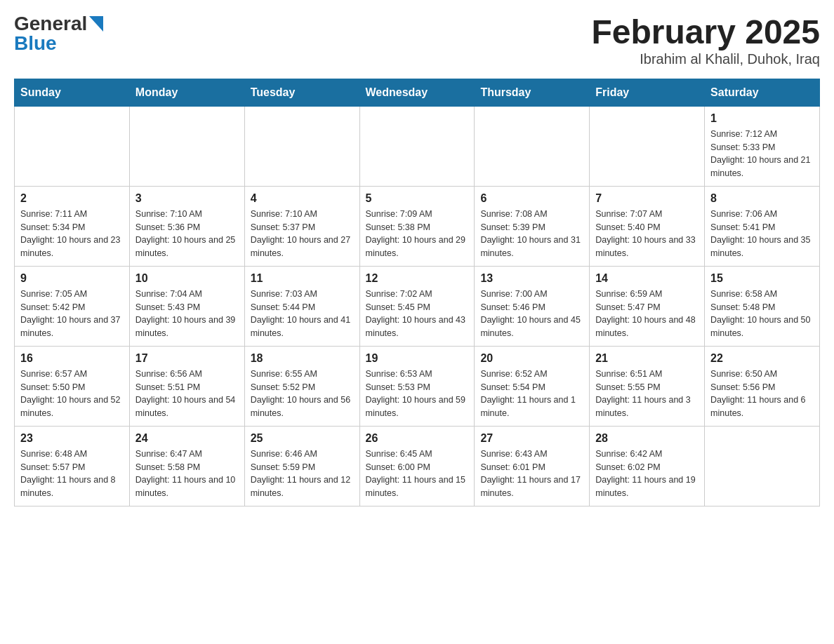 The image size is (834, 644). What do you see at coordinates (35, 43) in the screenshot?
I see `logo-blue: Blue` at bounding box center [35, 43].